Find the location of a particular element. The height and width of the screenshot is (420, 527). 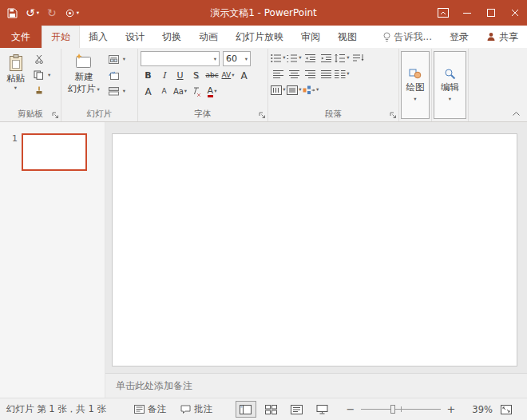

maximize-button is located at coordinates (491, 13).